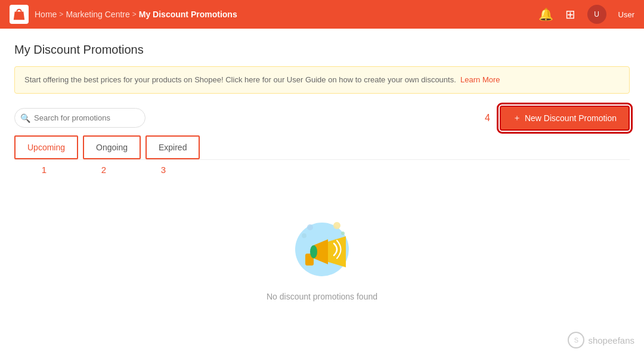  I want to click on count-badge: 4, so click(488, 118).